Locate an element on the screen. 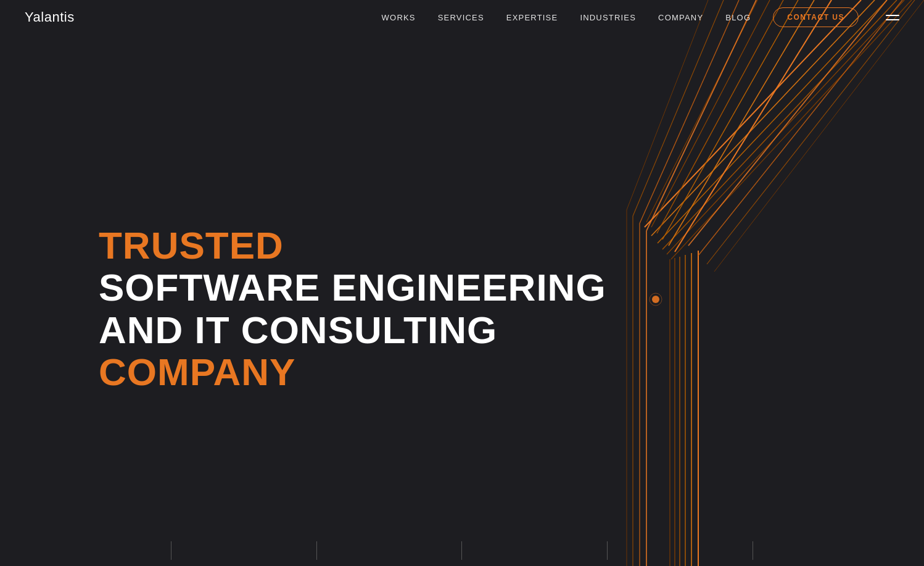  hero-line-4: COMPANY is located at coordinates (353, 372).